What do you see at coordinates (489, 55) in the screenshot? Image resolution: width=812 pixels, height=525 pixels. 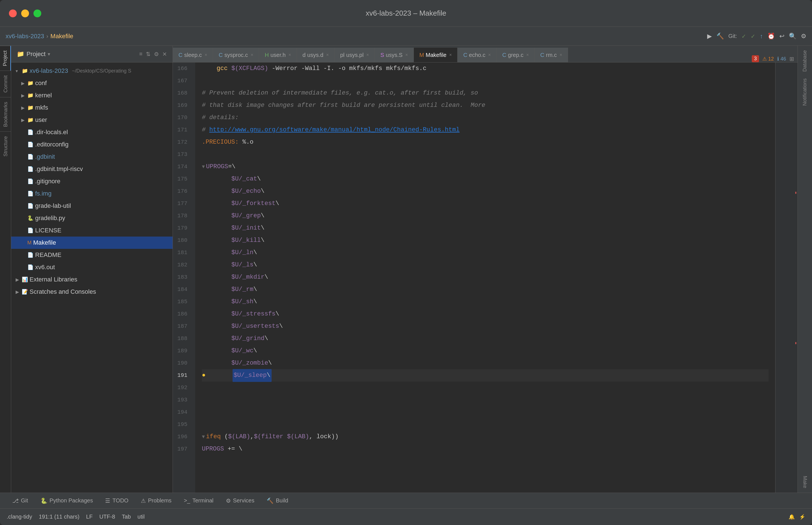 I see `echo-c-close: ×` at bounding box center [489, 55].